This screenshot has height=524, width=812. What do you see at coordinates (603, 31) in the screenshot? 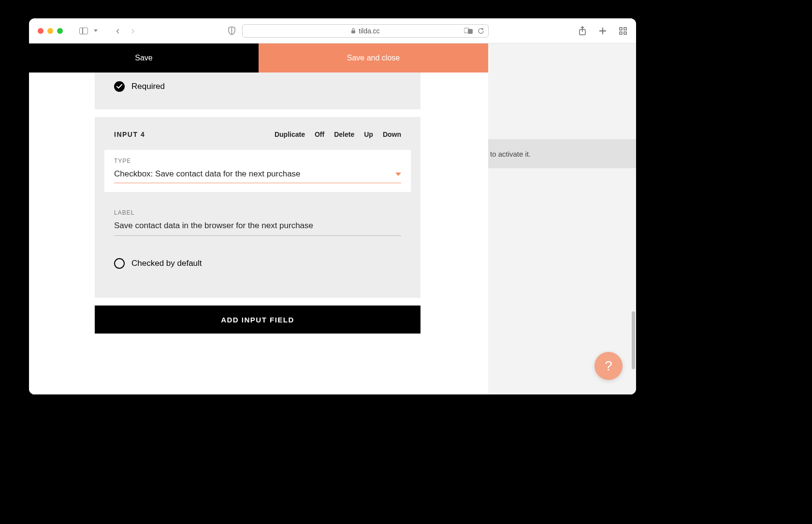
I see `new-tab-icon` at bounding box center [603, 31].